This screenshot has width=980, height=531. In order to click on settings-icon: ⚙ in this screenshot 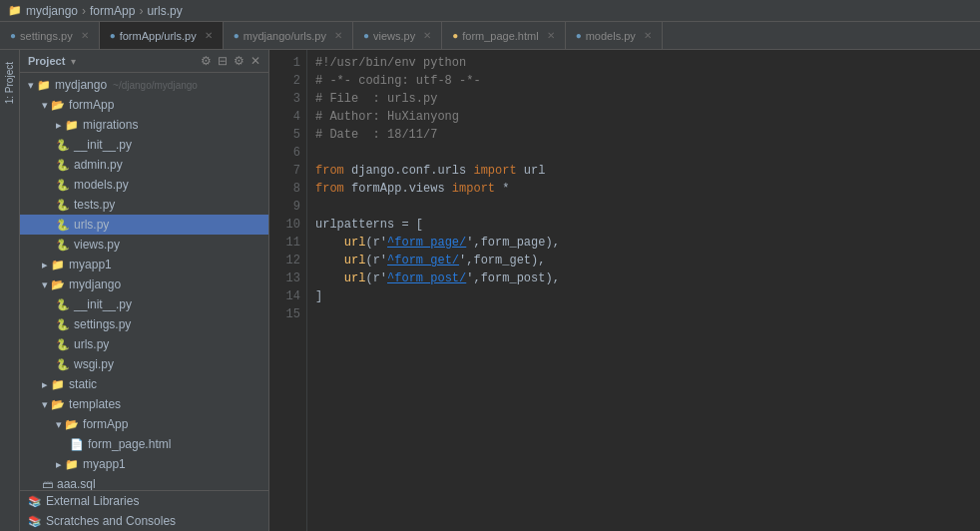, I will do `click(240, 61)`.